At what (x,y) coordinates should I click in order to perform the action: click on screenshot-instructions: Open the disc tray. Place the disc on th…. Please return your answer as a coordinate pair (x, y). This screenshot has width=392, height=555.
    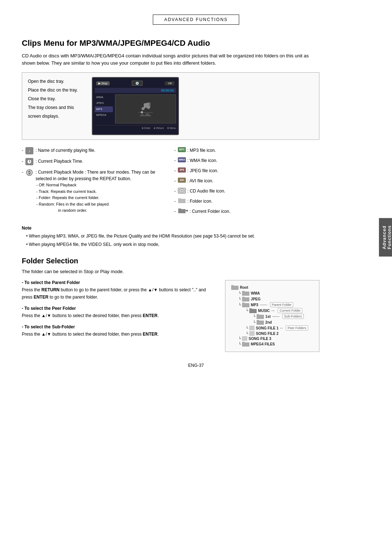
    Looking at the image, I should click on (57, 106).